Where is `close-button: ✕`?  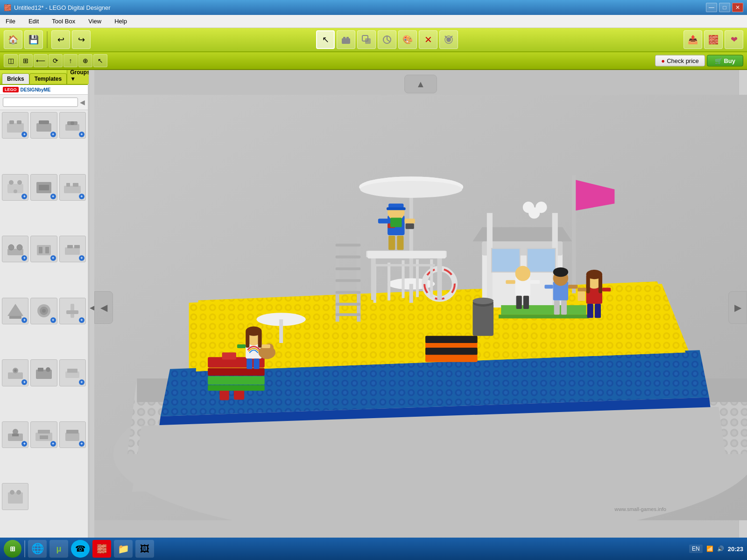 close-button: ✕ is located at coordinates (738, 7).